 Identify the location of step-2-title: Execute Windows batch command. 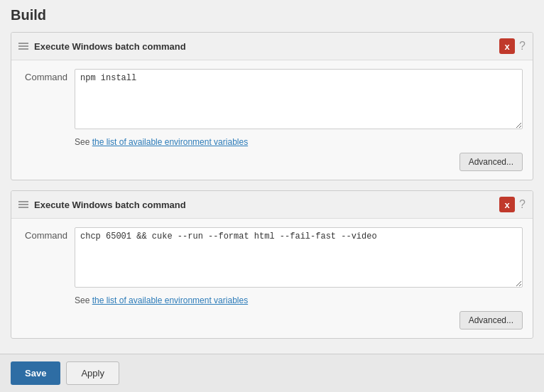
(267, 205).